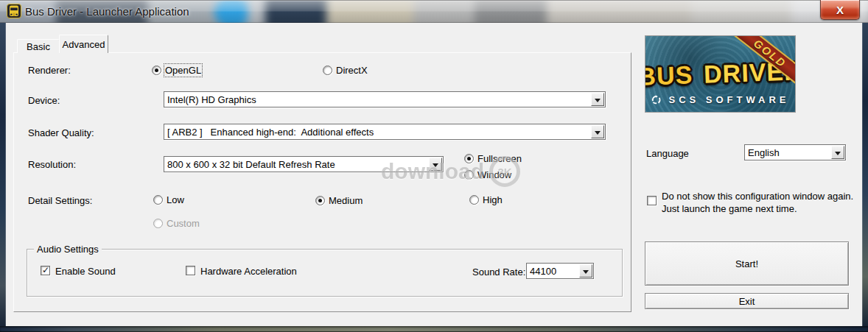  I want to click on window-title: Bus Driver - Launcher Application, so click(108, 12).